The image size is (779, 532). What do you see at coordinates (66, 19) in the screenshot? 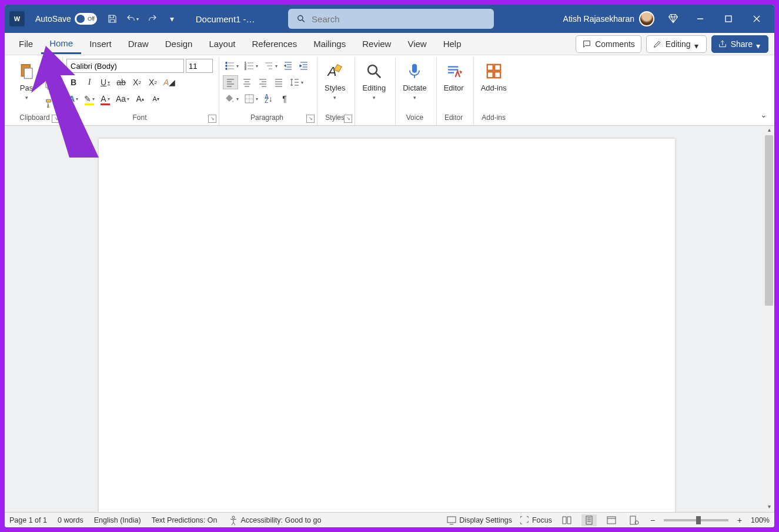
I see `autosave-toggle: AutoSave Off` at bounding box center [66, 19].